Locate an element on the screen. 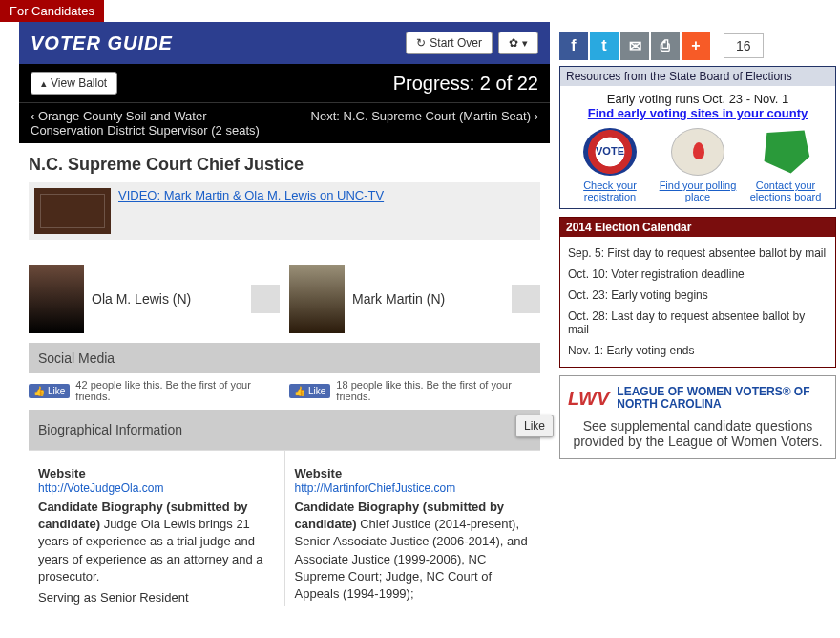  bio-left: Website http://VoteJudgeOla.com Candidat… is located at coordinates (157, 529).